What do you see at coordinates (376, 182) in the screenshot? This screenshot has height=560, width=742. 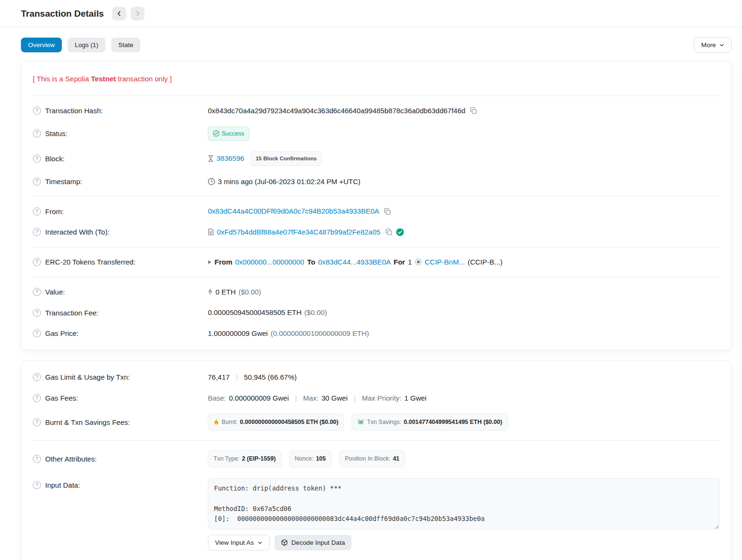 I see `row-timestamp: ? Timestamp: 3 mins ago (Jul-06-2023 01:…` at bounding box center [376, 182].